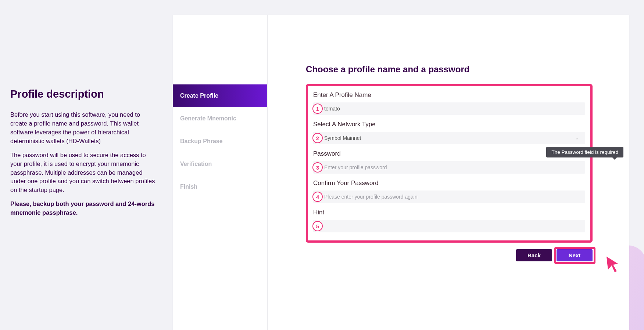 The width and height of the screenshot is (644, 330). Describe the element at coordinates (449, 109) in the screenshot. I see `profile-name-input` at that location.